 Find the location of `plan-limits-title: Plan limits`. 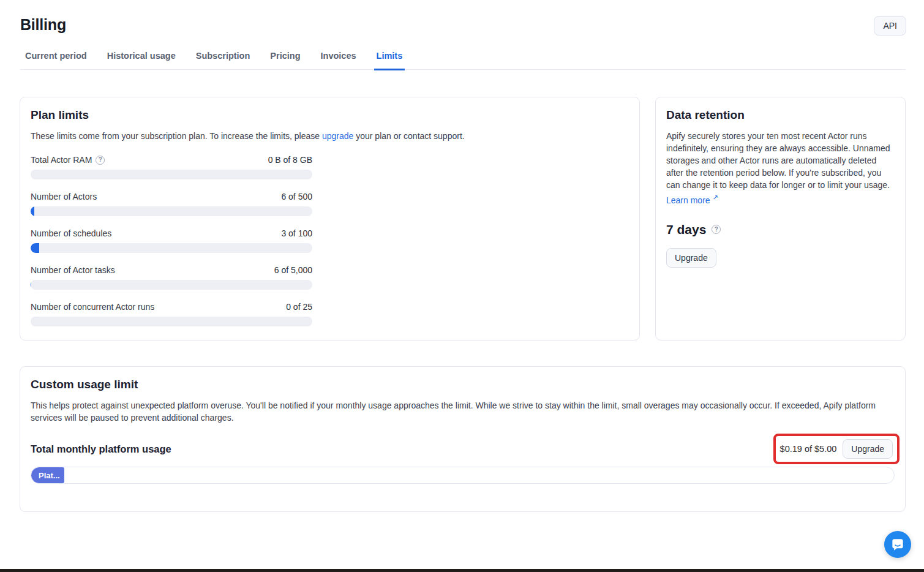

plan-limits-title: Plan limits is located at coordinates (329, 115).